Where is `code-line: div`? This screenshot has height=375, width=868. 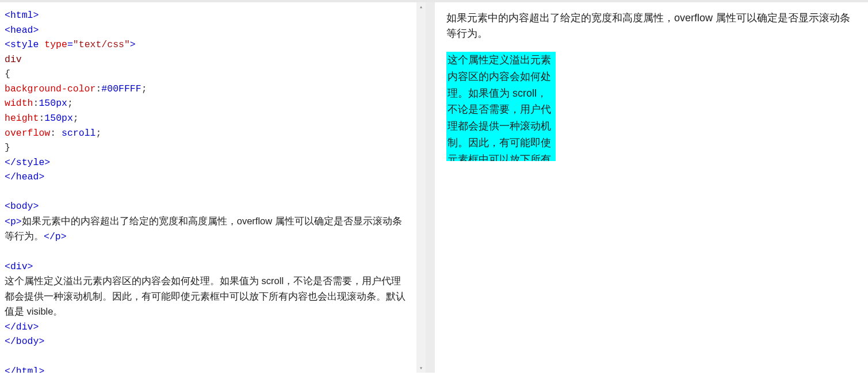 code-line: div is located at coordinates (206, 60).